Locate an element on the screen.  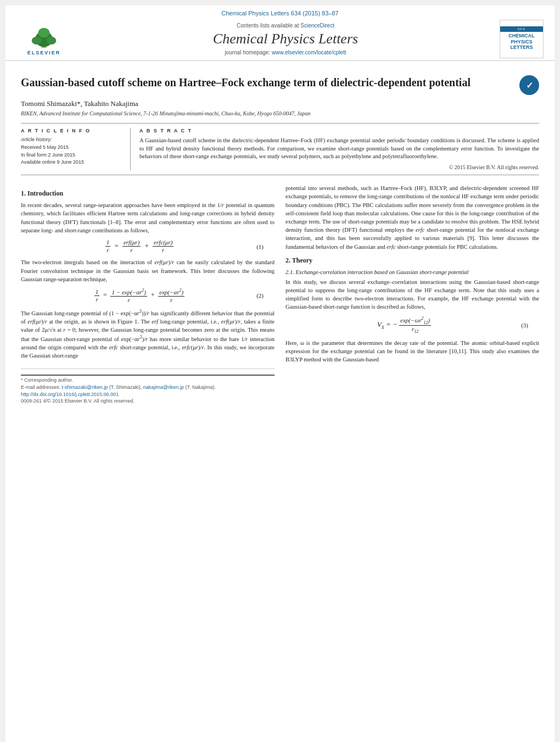
section1-heading: 1. Introduction is located at coordinates (148, 193).